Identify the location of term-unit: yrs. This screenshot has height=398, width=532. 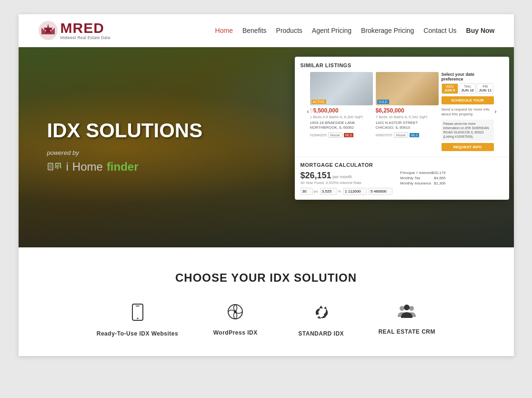
(316, 192).